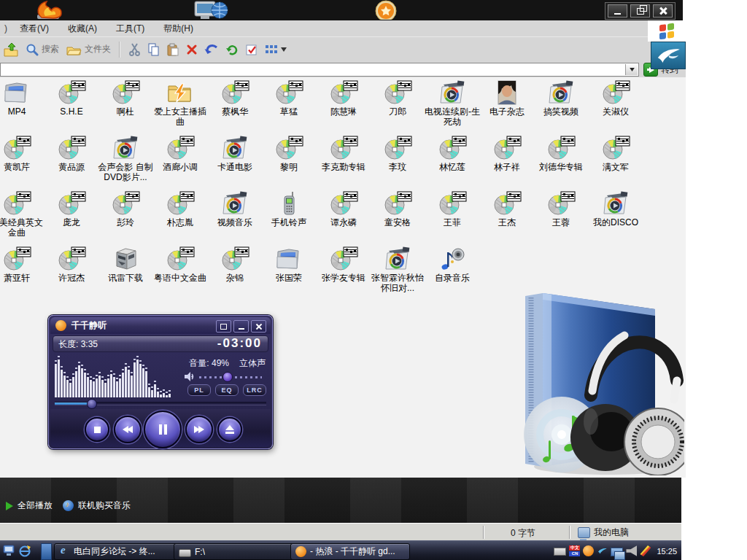 The height and width of the screenshot is (560, 747). What do you see at coordinates (640, 11) in the screenshot?
I see `maximize-button` at bounding box center [640, 11].